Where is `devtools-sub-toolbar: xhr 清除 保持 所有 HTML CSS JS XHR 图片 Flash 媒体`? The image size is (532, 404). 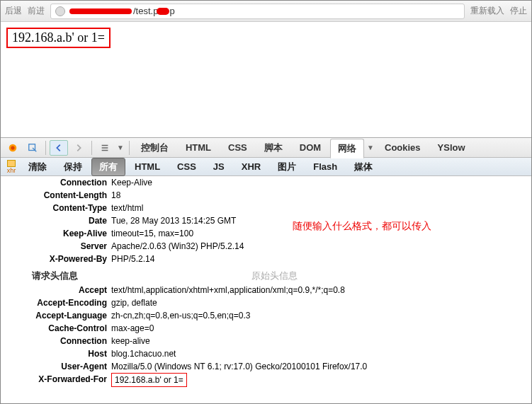
devtools-sub-toolbar: xhr 清除 保持 所有 HTML CSS JS XHR 图片 Flash 媒体 is located at coordinates (266, 167).